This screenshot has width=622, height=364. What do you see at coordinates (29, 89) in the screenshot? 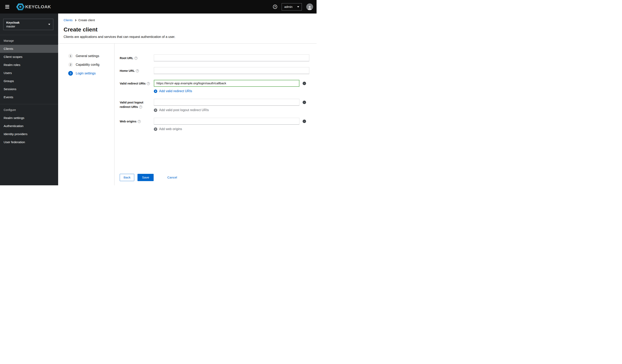
I see `sidebar-item-sessions: Sessions` at bounding box center [29, 89].